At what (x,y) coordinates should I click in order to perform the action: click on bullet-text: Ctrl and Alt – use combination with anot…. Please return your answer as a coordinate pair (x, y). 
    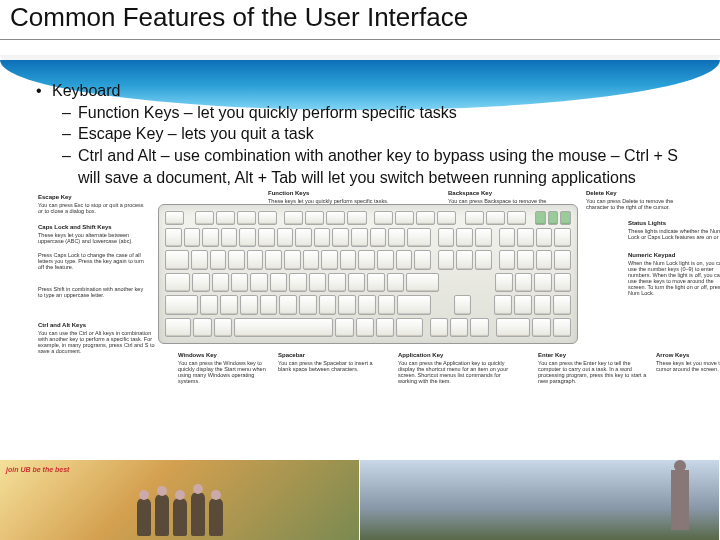
    Looking at the image, I should click on (390, 166).